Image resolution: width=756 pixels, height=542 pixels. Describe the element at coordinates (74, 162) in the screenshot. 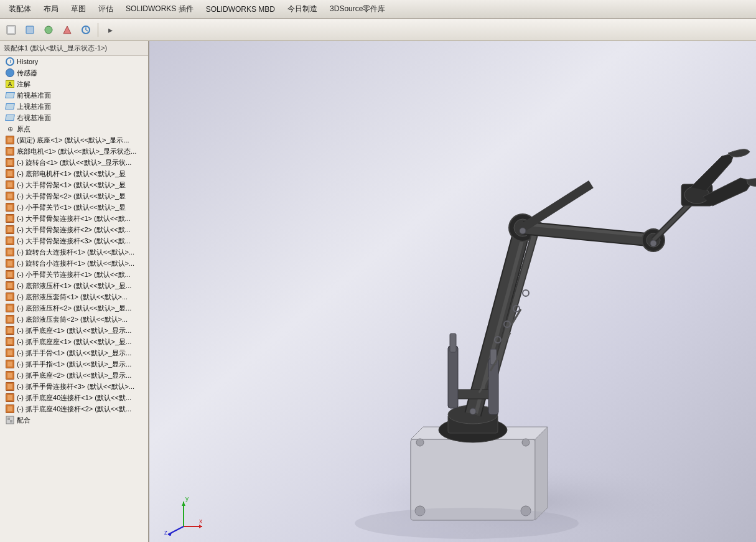

I see `tree-item-rotate-platform: (-) 旋转台<1> (默认<<默认>_显示状...` at that location.